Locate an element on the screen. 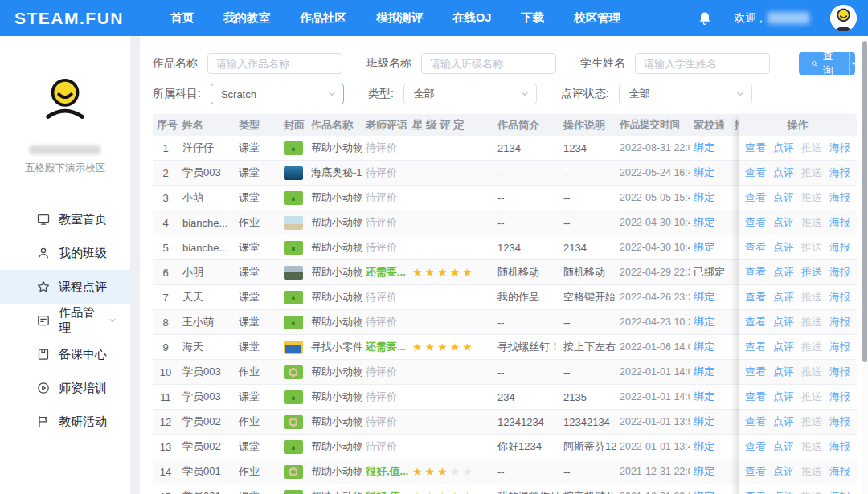  bell-icon is located at coordinates (705, 18).